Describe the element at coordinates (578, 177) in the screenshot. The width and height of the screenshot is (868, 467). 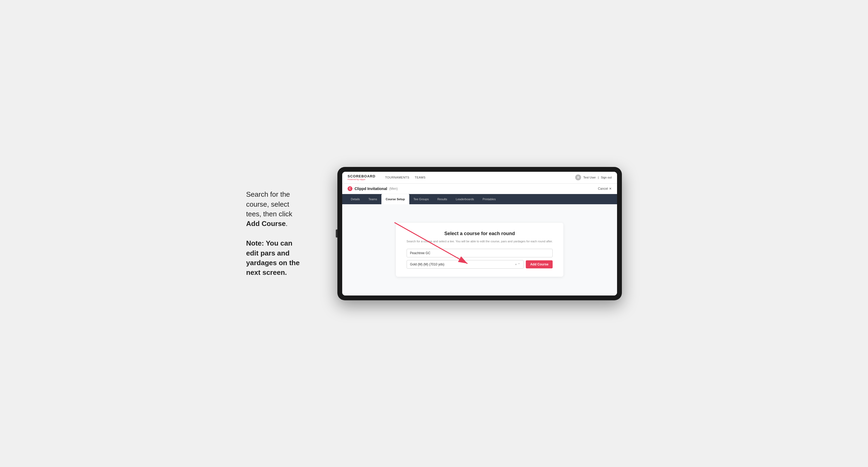
I see `avatar: R` at that location.